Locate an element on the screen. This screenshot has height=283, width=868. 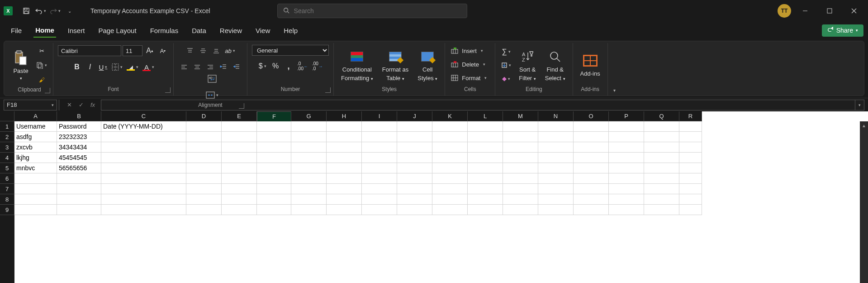
row-header-7: 7 is located at coordinates (7, 189).